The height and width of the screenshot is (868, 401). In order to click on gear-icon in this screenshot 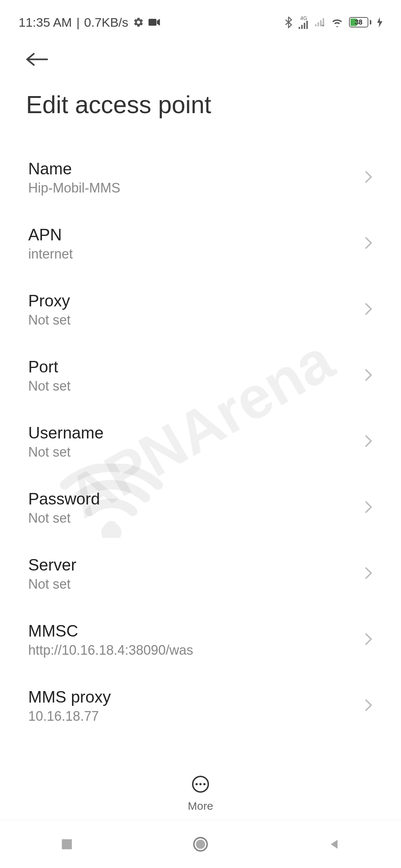, I will do `click(138, 22)`.